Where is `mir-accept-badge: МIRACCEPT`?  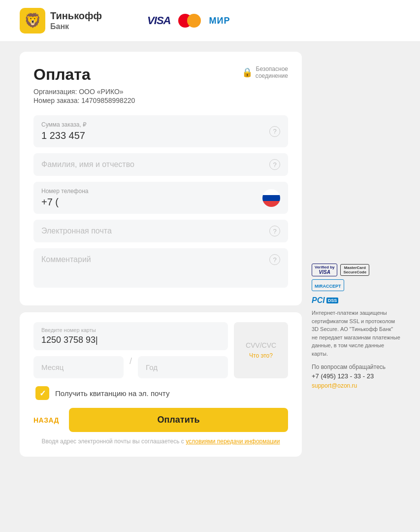
mir-accept-badge: МIRACCEPT is located at coordinates (328, 285).